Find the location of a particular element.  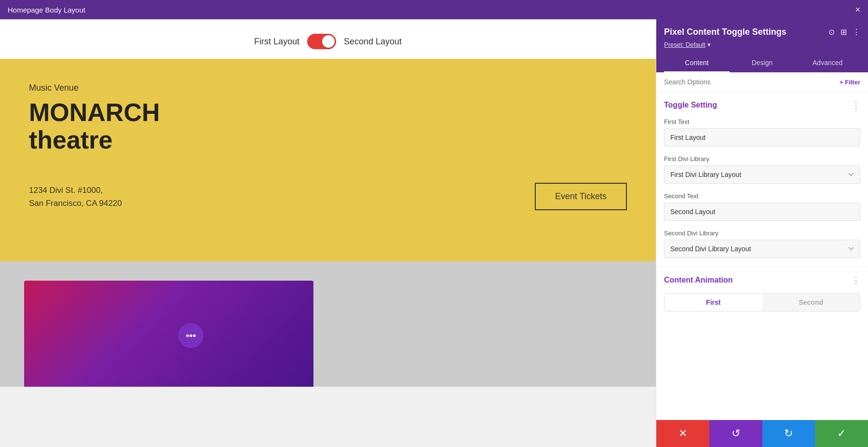

settings-title: Pixel Content Toggle Settings is located at coordinates (725, 32).